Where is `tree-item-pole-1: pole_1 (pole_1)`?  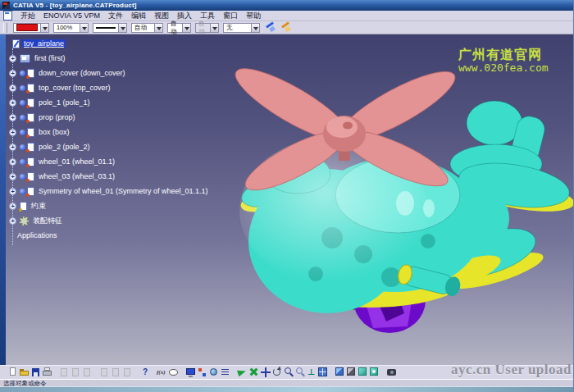
tree-item-pole-1: pole_1 (pole_1) is located at coordinates (108, 103).